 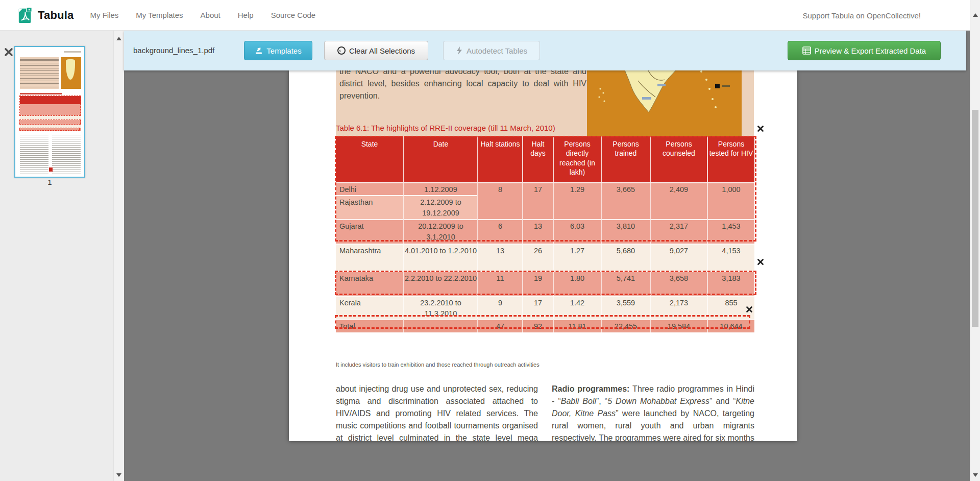 I want to click on autodetect-tables-button: Autodetect Tables, so click(x=492, y=51).